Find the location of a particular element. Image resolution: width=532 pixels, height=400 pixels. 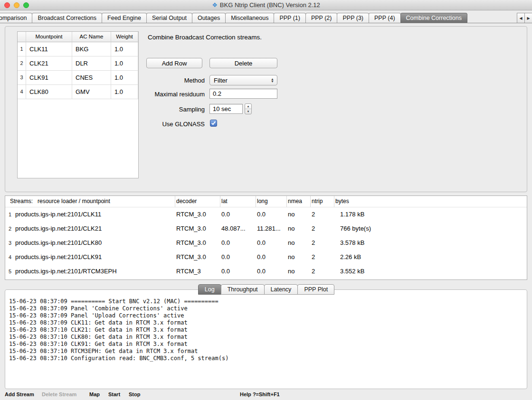

row-number: 3 is located at coordinates (22, 78).